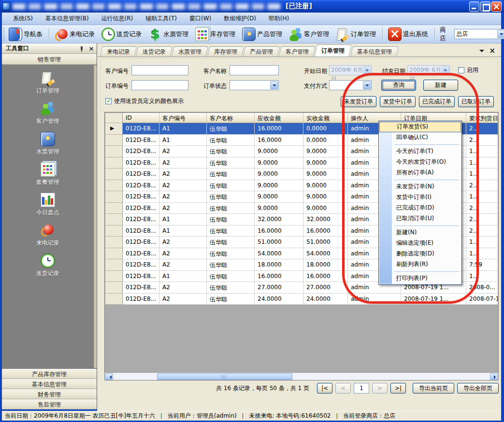  Describe the element at coordinates (254, 70) in the screenshot. I see `customer-name-input` at that location.